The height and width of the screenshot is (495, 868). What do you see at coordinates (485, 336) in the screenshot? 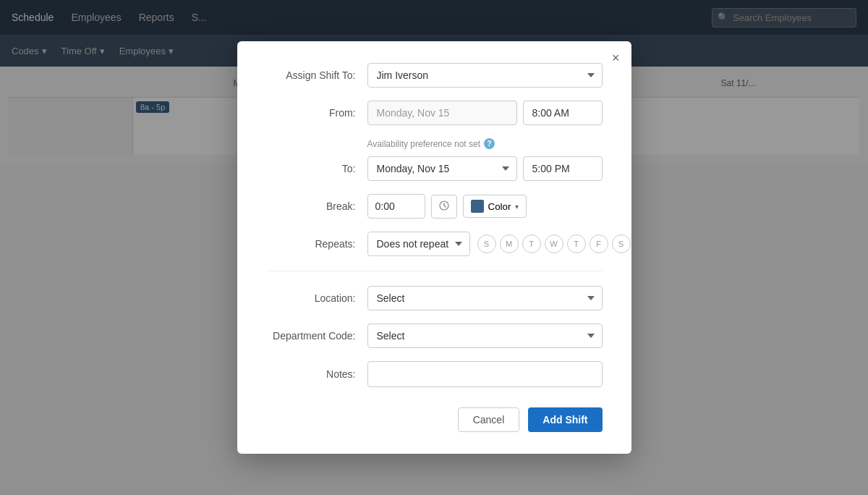
I see `dept-select: Select` at bounding box center [485, 336].